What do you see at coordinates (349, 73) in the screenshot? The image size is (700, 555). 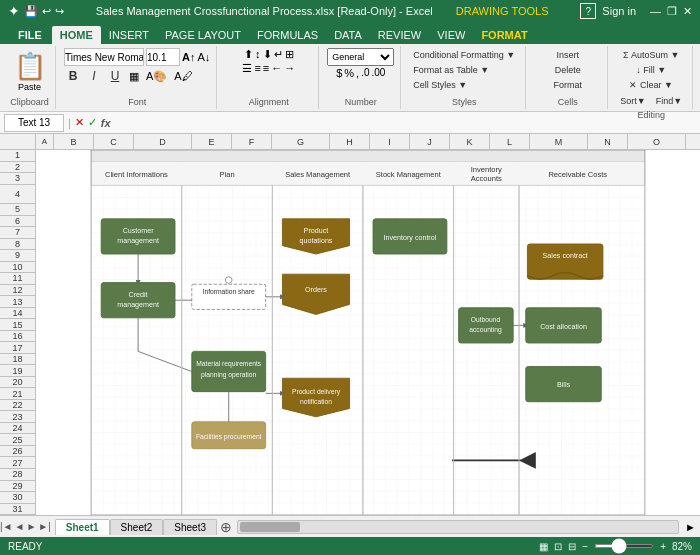 I see `percent-btn: %` at bounding box center [349, 73].